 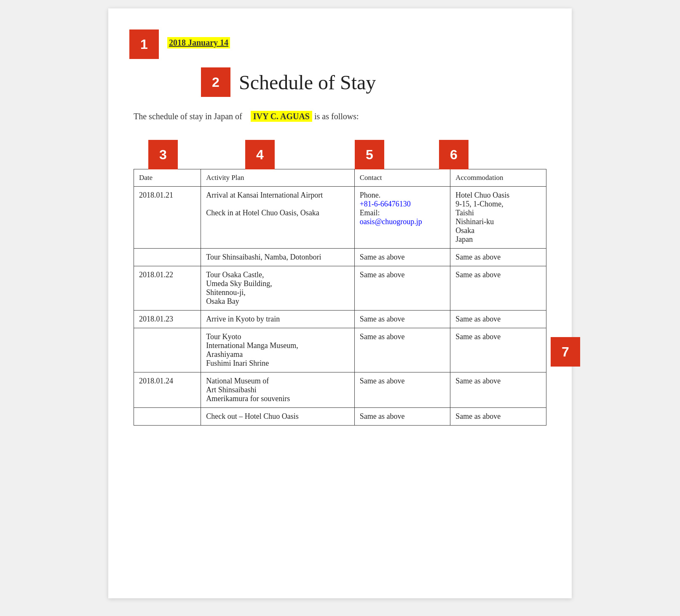 What do you see at coordinates (402, 217) in the screenshot?
I see `cell-contact-0: Phone. +81-6-66476130 Email: oasis@chuog…` at bounding box center [402, 217].